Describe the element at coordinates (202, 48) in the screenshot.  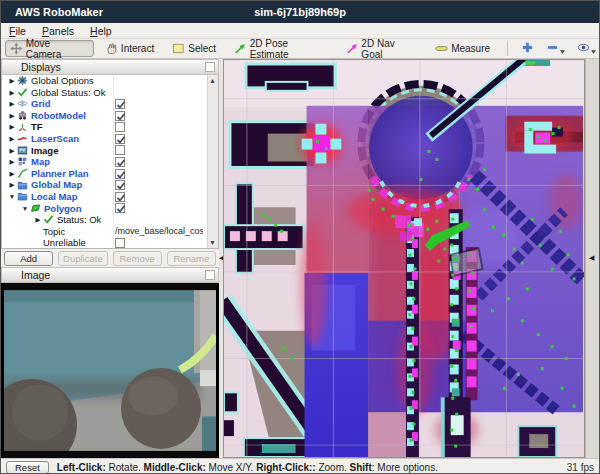
I see `tool-label: Select` at that location.